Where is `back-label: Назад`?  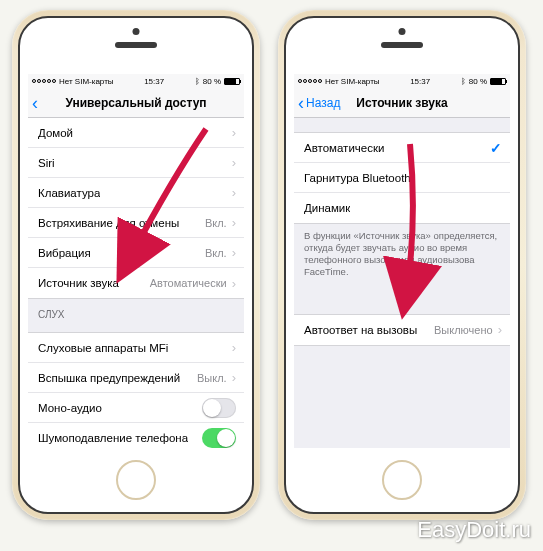
back-label: Назад is located at coordinates (323, 103).